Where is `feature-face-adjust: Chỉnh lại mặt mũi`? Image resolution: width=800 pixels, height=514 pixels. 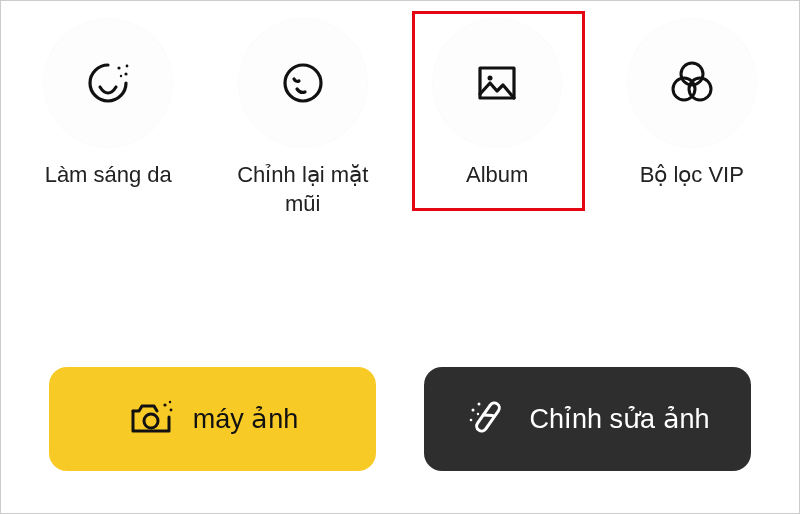 feature-face-adjust: Chỉnh lại mặt mũi is located at coordinates (303, 118).